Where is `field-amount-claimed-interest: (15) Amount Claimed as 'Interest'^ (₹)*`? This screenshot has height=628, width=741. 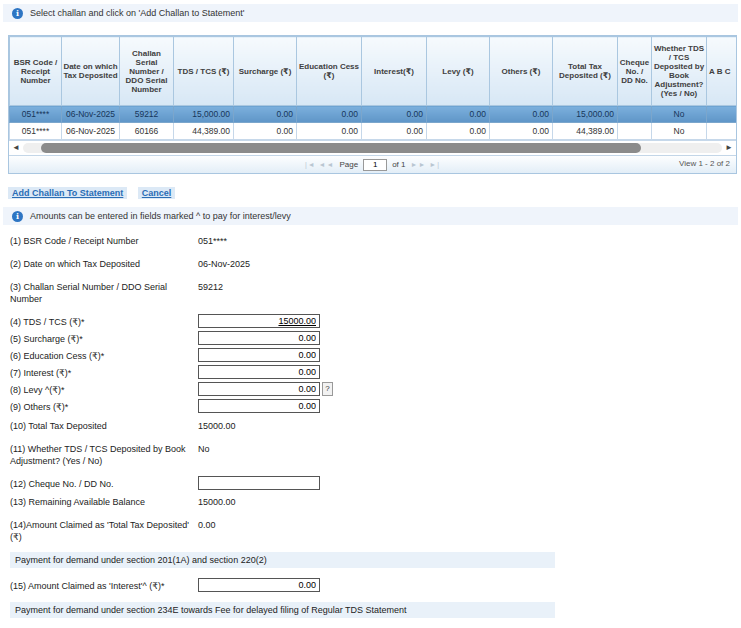 field-amount-claimed-interest: (15) Amount Claimed as 'Interest'^ (₹)* is located at coordinates (376, 585).